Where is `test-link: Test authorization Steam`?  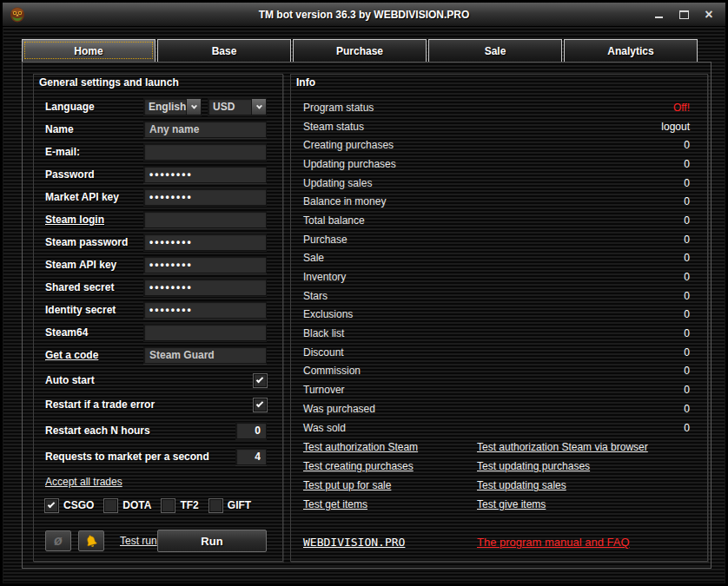
test-link: Test authorization Steam is located at coordinates (361, 447).